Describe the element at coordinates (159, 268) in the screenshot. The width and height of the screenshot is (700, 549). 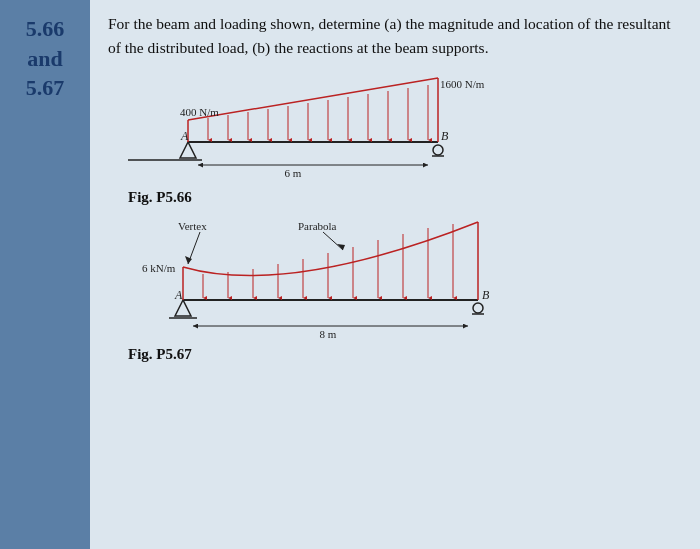
I see `fig2-load-label: 6 kN/m` at that location.